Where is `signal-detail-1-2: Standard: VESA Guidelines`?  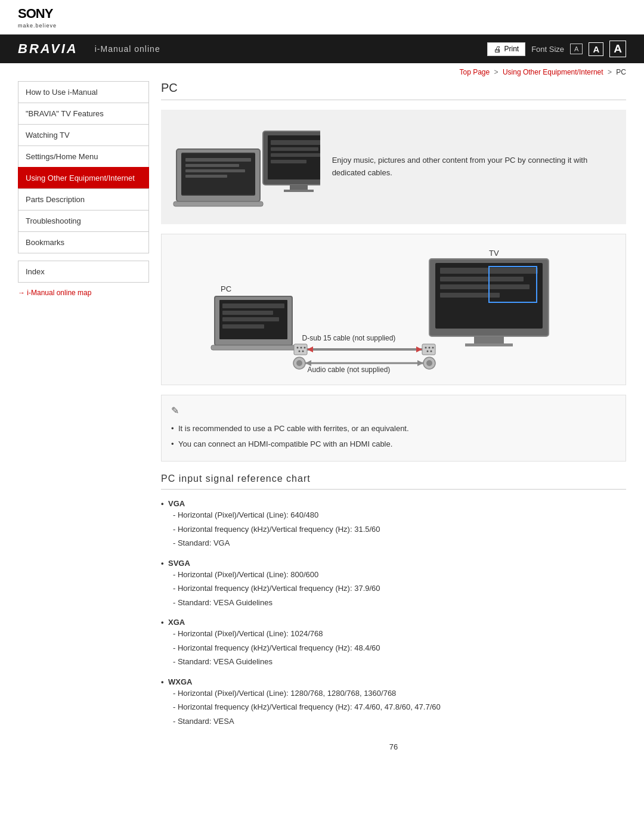
signal-detail-1-2: Standard: VESA Guidelines is located at coordinates (394, 603).